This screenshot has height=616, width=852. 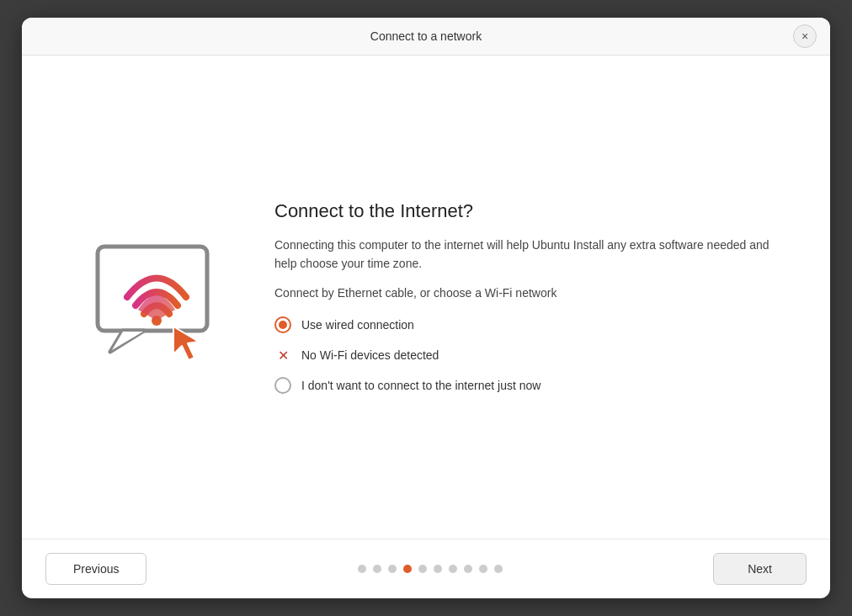 I want to click on option-no-internet: I don't want to connect to the internet …, so click(x=527, y=385).